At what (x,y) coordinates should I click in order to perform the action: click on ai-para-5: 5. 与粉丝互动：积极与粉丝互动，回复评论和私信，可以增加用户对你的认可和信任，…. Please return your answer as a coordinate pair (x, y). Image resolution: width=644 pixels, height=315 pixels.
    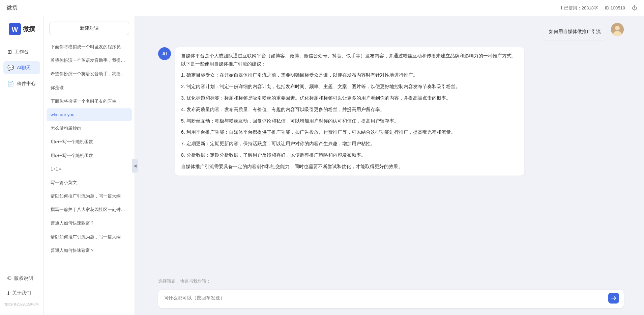
    Looking at the image, I should click on (350, 121).